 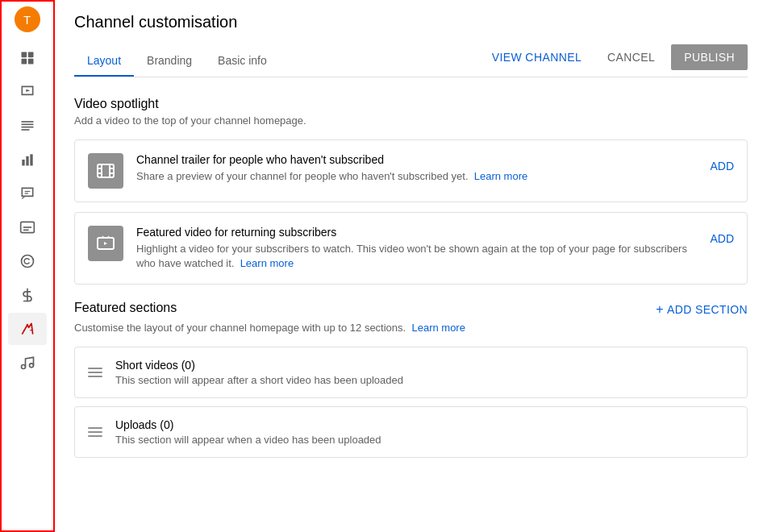 I want to click on featured-sections-desc: Customise the layout of your channel hom…, so click(x=411, y=327).